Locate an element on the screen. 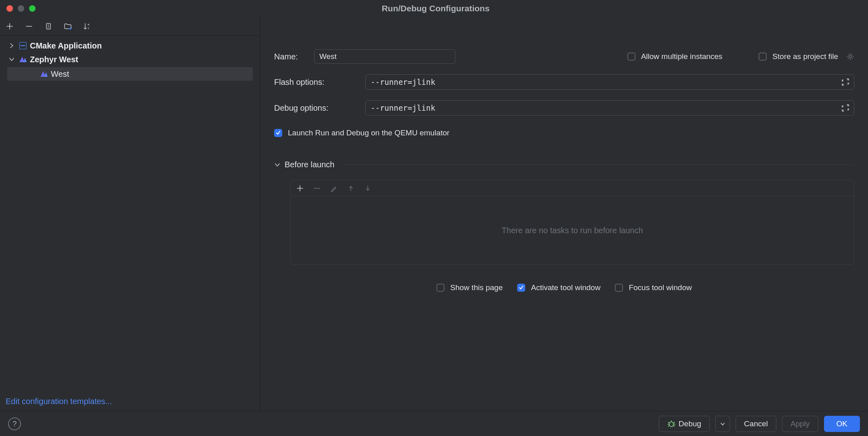 The width and height of the screenshot is (868, 436). help-button: ? is located at coordinates (15, 424).